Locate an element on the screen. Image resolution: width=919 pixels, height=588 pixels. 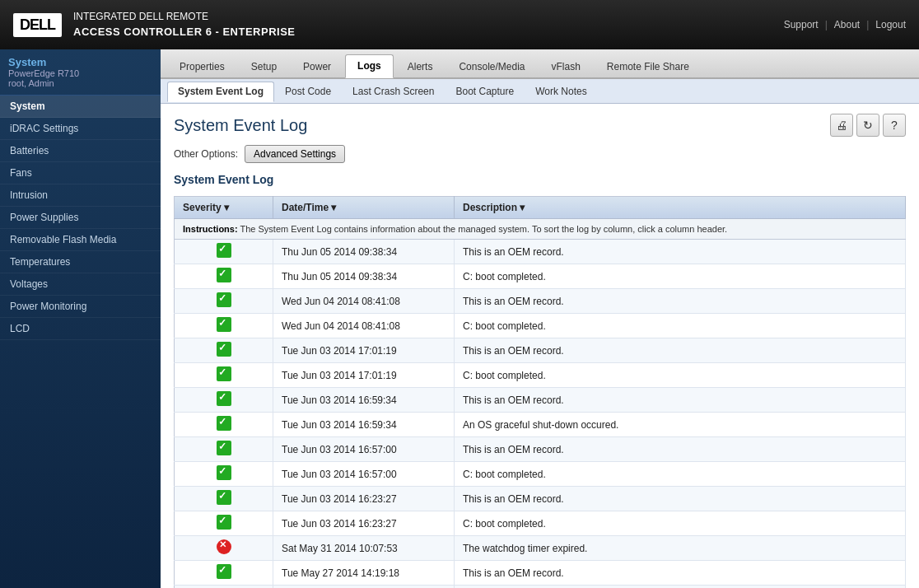
table-row: Tue Jun 03 2014 16:59:34An OS graceful s… is located at coordinates (540, 425).